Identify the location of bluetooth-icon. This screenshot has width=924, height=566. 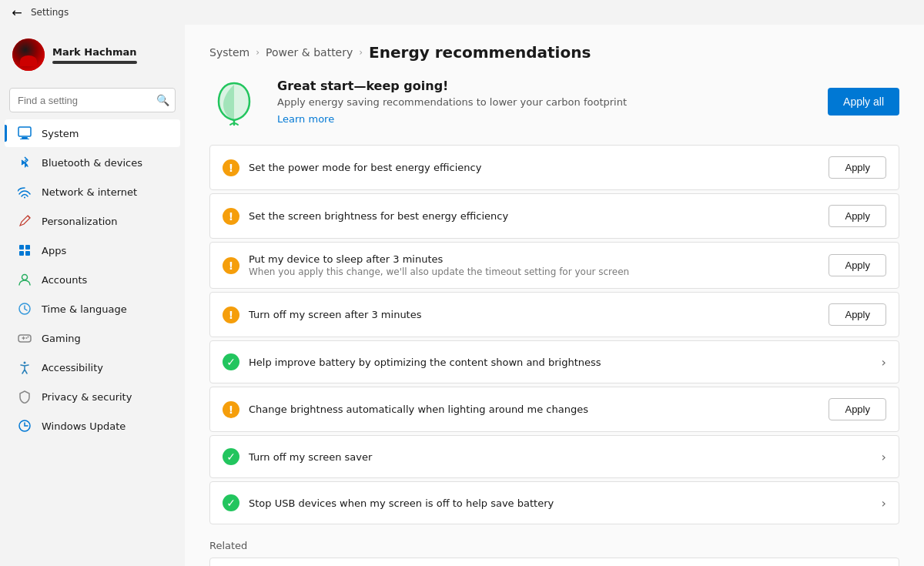
(25, 162).